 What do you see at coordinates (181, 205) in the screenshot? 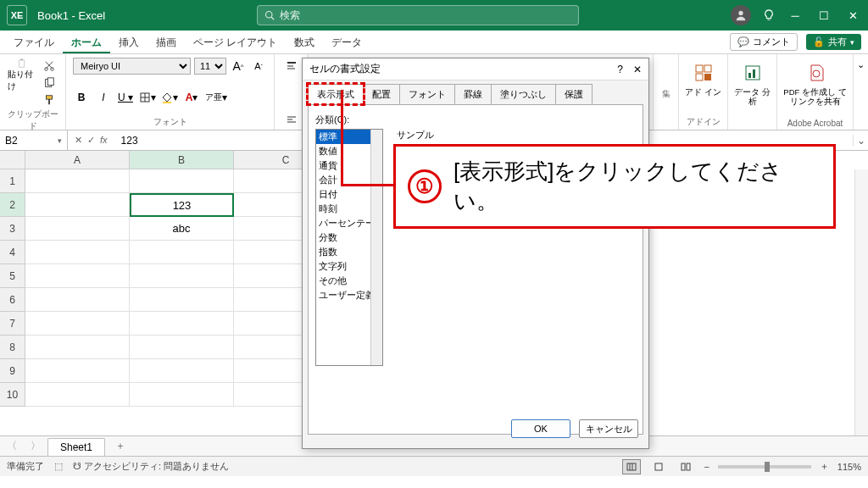
I see `cell-B2: 123` at bounding box center [181, 205].